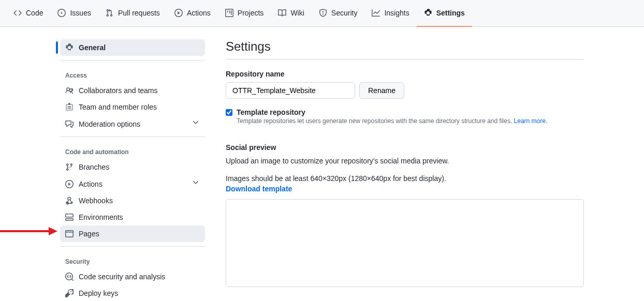 Image resolution: width=644 pixels, height=301 pixels. What do you see at coordinates (345, 13) in the screenshot?
I see `tab-label: Security` at bounding box center [345, 13].